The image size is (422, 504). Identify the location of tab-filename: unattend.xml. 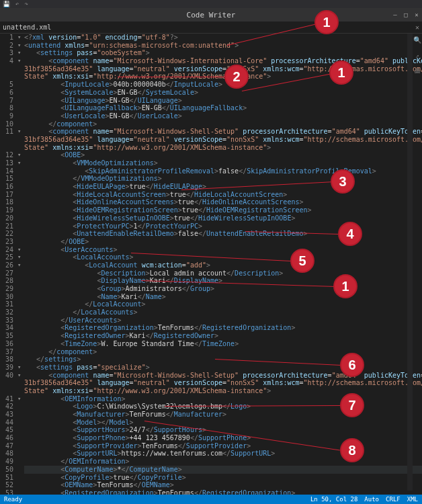
(27, 27).